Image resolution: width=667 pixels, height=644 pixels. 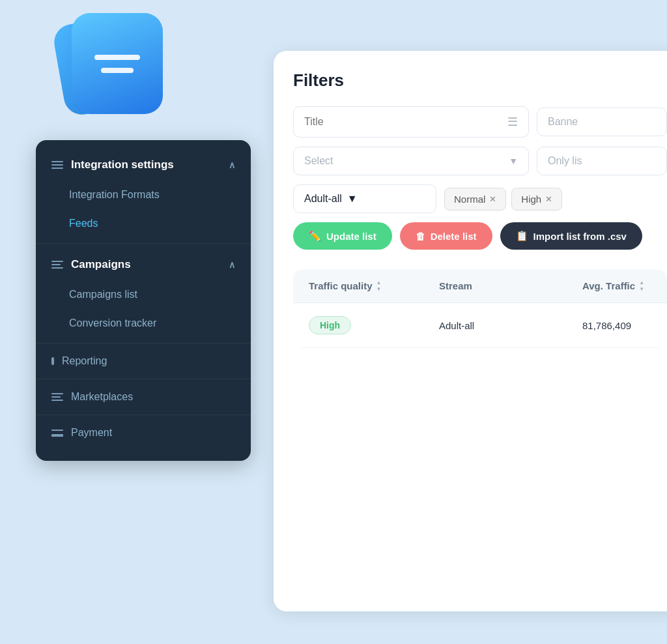 What do you see at coordinates (374, 285) in the screenshot?
I see `col-traffic-quality: Traffic quality` at bounding box center [374, 285].